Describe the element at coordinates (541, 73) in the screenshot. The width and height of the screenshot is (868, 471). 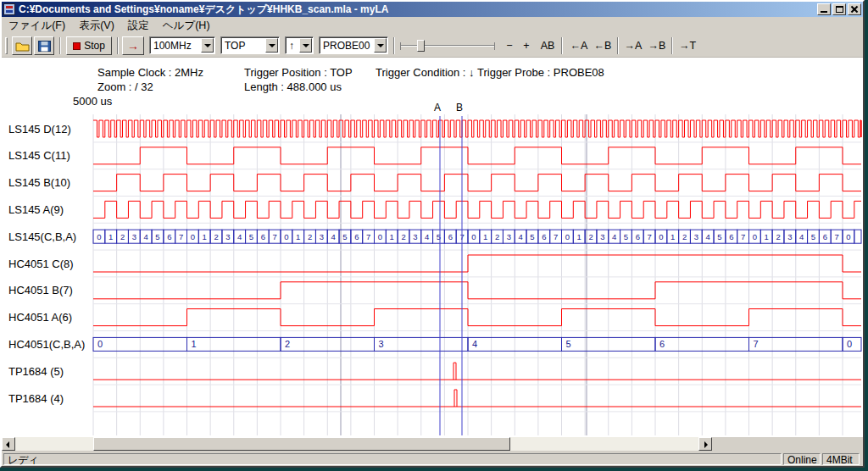
I see `trigger-probe-label: Trigger Probe : PROBE08` at that location.